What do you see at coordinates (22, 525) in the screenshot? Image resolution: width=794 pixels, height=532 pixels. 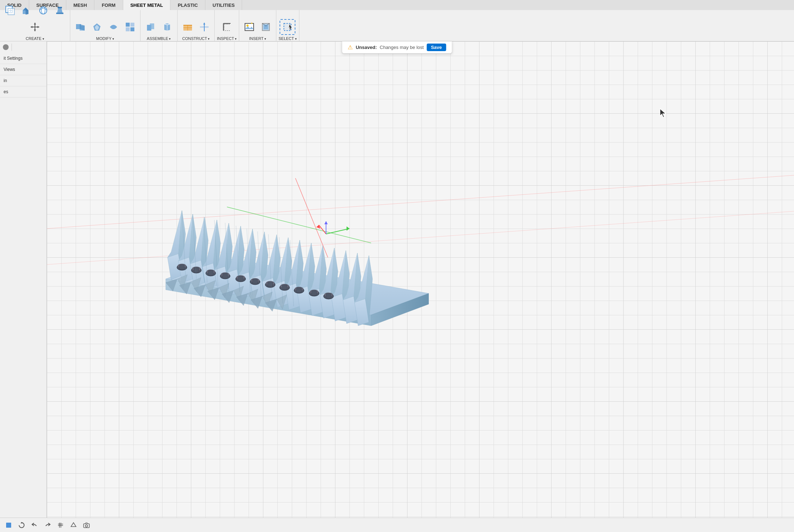 I see `status-rotate-icon` at bounding box center [22, 525].